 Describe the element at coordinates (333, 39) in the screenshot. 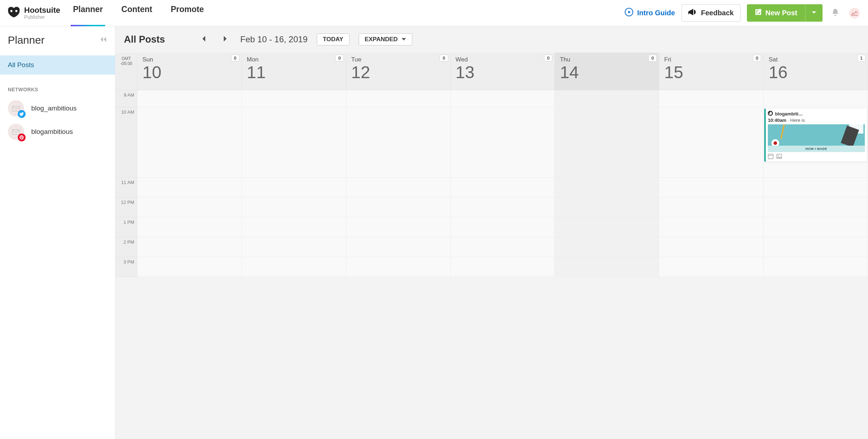

I see `today-button: TODAY` at that location.